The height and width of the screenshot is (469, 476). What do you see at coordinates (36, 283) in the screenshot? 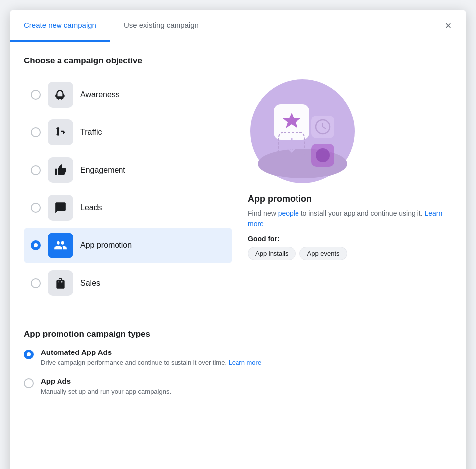
I see `radio-sales` at bounding box center [36, 283].